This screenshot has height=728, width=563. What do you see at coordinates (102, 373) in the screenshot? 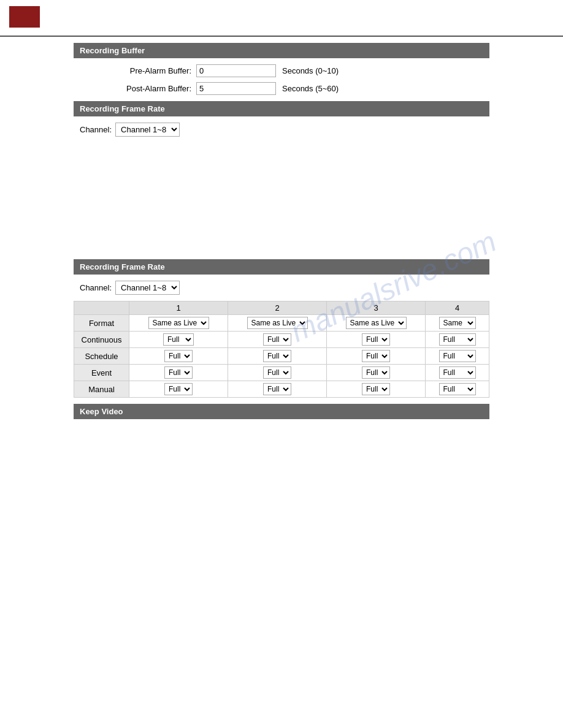
I see `row-label-event: Event` at bounding box center [102, 373].